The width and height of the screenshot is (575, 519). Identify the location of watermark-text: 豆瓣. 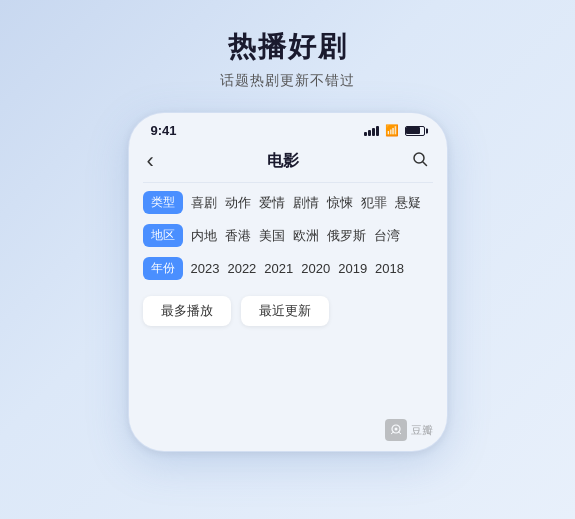
(422, 430).